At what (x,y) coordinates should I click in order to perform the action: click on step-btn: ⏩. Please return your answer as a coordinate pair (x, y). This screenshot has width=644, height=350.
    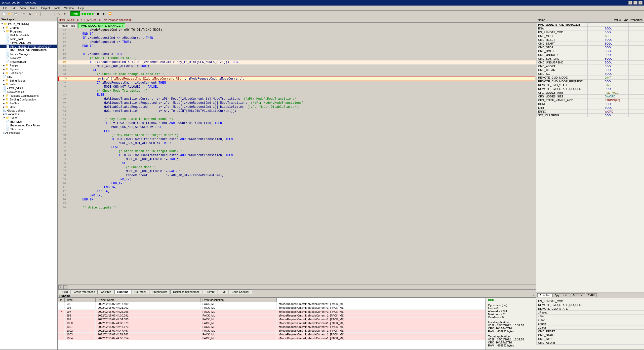
    Looking at the image, I should click on (110, 14).